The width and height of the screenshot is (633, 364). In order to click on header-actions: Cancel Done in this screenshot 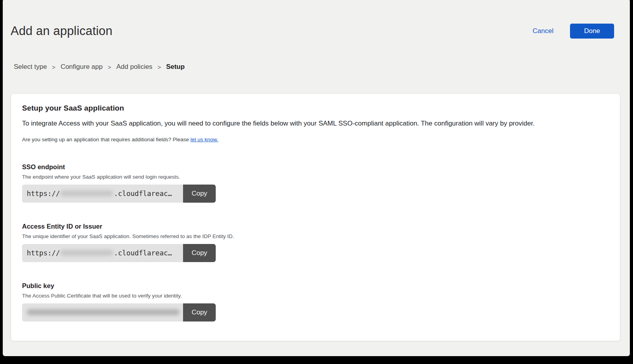, I will do `click(573, 31)`.